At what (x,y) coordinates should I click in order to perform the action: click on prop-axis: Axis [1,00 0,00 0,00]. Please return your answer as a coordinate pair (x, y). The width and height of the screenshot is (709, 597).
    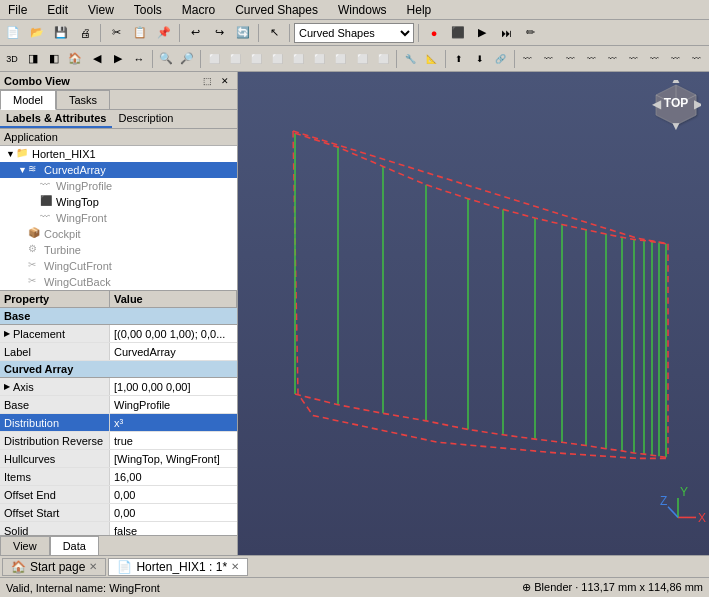
    Looking at the image, I should click on (118, 387).